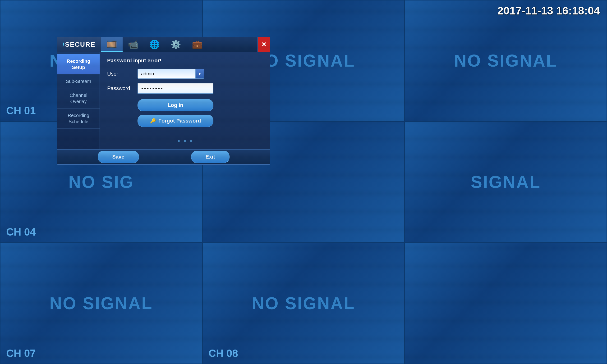 The image size is (607, 364). I want to click on camera-icon: 📹, so click(133, 45).